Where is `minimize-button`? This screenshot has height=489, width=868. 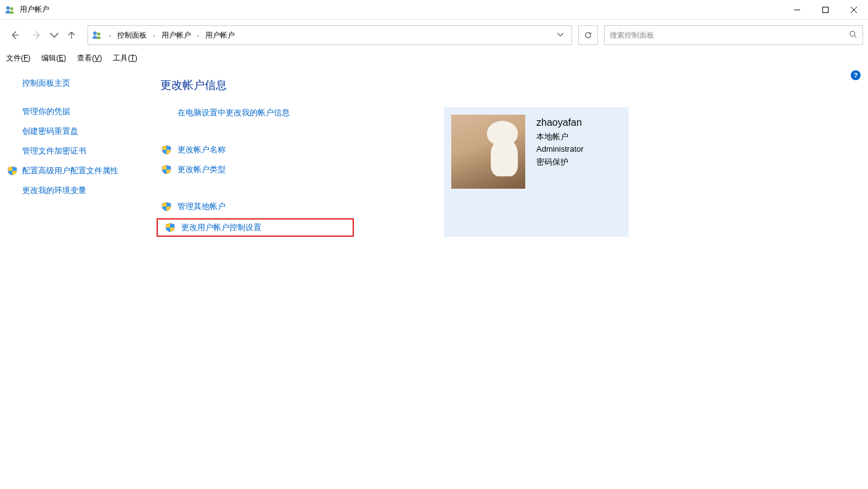
minimize-button is located at coordinates (797, 10).